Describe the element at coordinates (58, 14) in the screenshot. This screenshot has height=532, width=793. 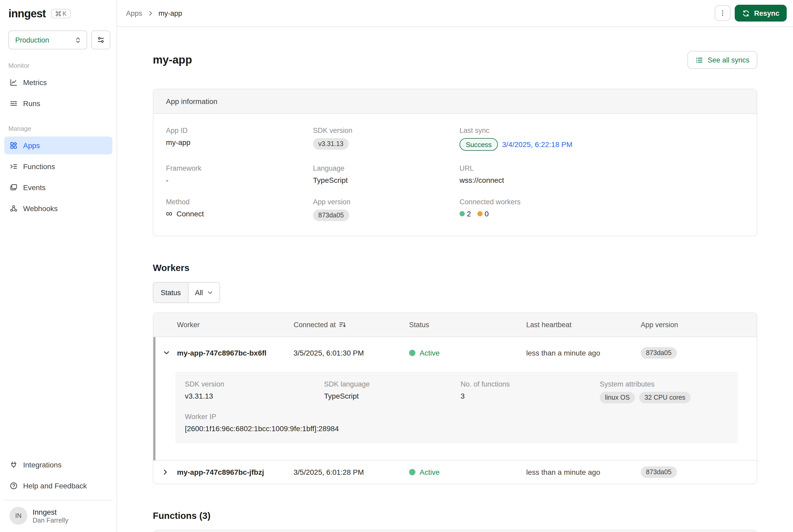
I see `command-icon` at that location.